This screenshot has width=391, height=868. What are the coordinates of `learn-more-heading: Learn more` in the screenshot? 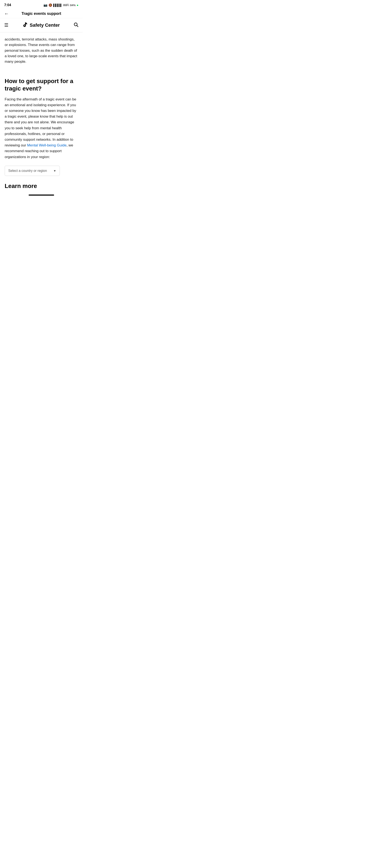 It's located at (41, 187).